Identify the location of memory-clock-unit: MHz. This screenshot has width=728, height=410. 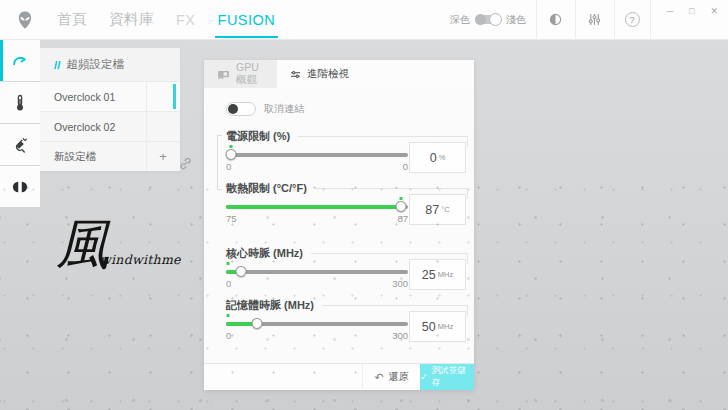
(446, 326).